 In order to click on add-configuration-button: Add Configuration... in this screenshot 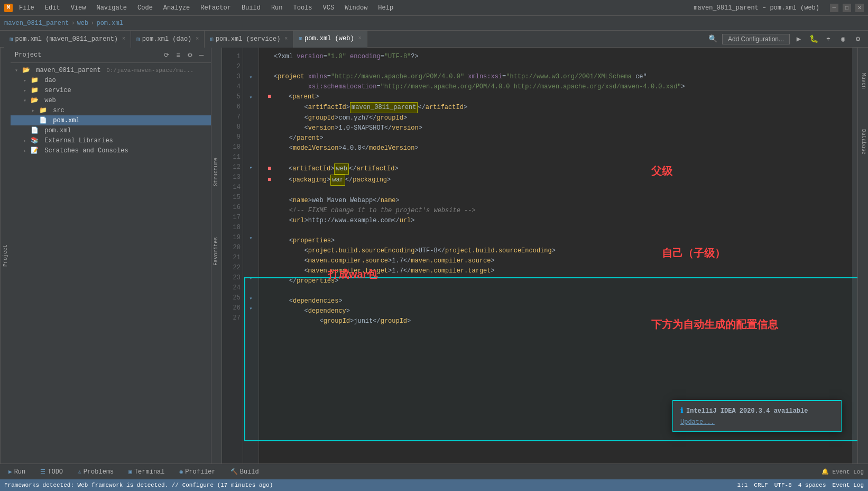, I will do `click(756, 39)`.